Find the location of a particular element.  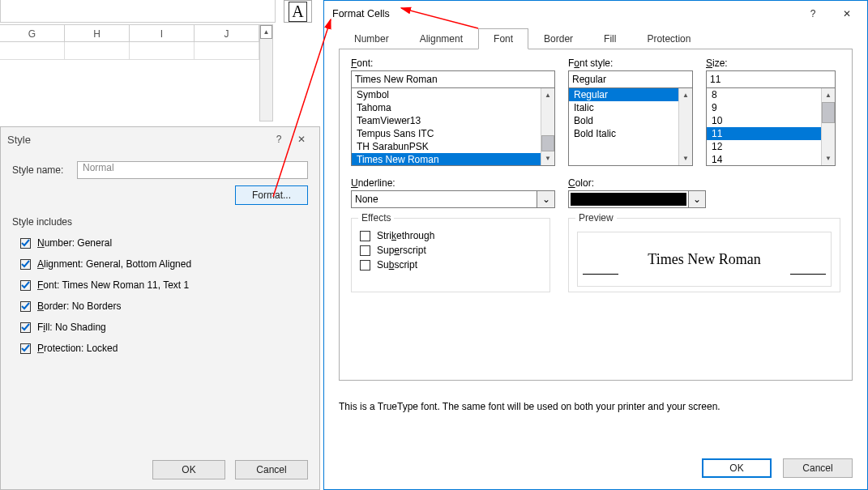

font-label: Font: is located at coordinates (453, 63).